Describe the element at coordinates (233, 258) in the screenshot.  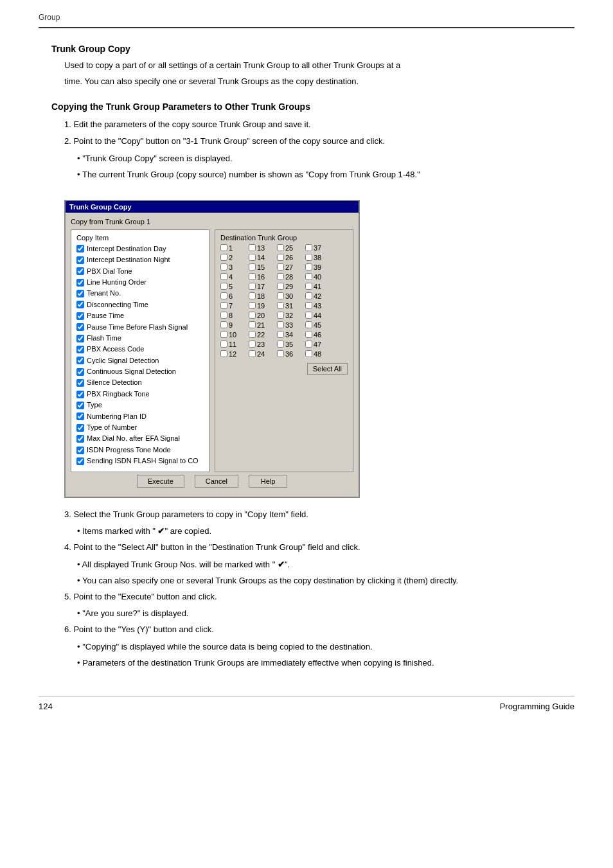
I see `dest-2: 2` at that location.